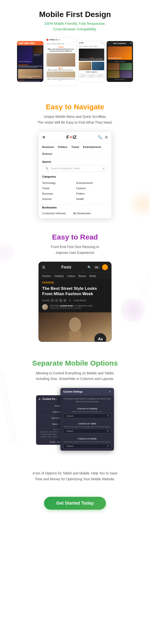 The image size is (150, 644). What do you see at coordinates (67, 168) in the screenshot?
I see `search-placeholder-text: Search Headlines, News...` at bounding box center [67, 168].